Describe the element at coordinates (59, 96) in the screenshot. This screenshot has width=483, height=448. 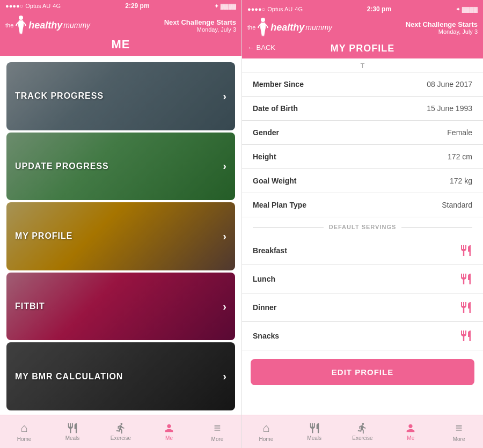
I see `track-label: TRACK PROGRESS` at that location.